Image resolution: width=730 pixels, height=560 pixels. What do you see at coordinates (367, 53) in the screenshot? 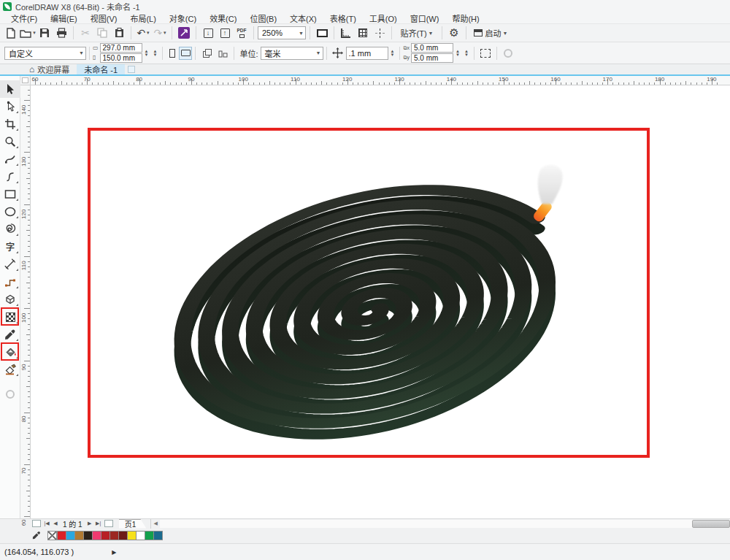
I see `nudge-field: .1 mm` at bounding box center [367, 53].